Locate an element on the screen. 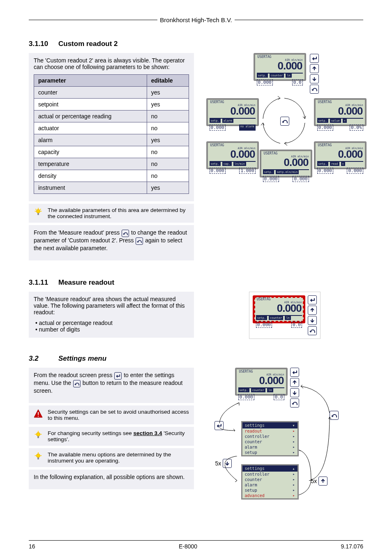 The image size is (392, 555). measure-readout-block: The 'Measure readout' area shows the act… is located at coordinates (111, 315).